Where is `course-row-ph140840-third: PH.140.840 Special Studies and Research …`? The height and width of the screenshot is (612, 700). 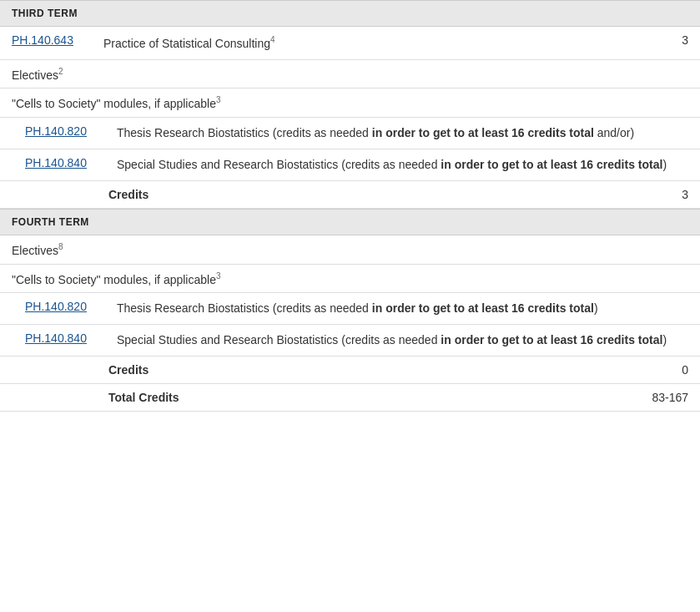 course-row-ph140840-third: PH.140.840 Special Studies and Research … is located at coordinates (350, 165).